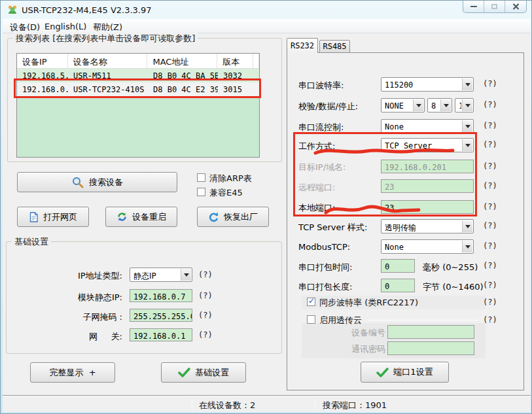 The image size is (532, 414). What do you see at coordinates (138, 76) in the screenshot?
I see `device-row-1: 192.168.5.21 USR-M511 D8 B0 4C BA 5B C6 …` at bounding box center [138, 76].